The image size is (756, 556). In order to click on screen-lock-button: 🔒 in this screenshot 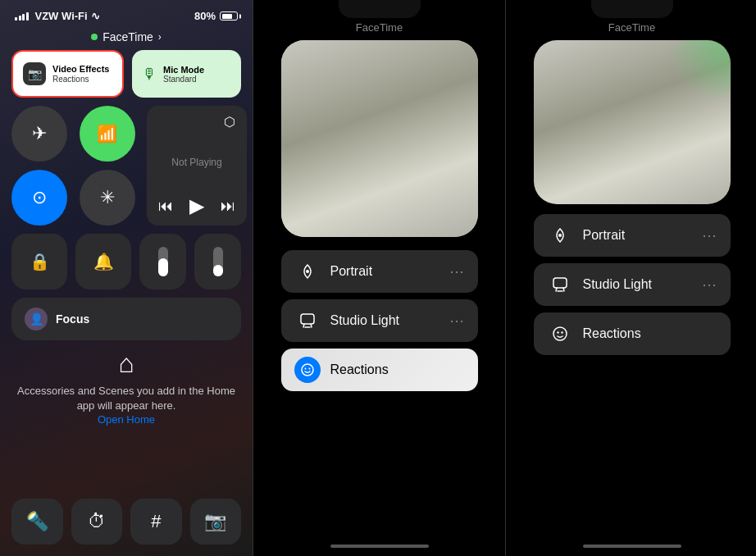, I will do `click(39, 262)`.